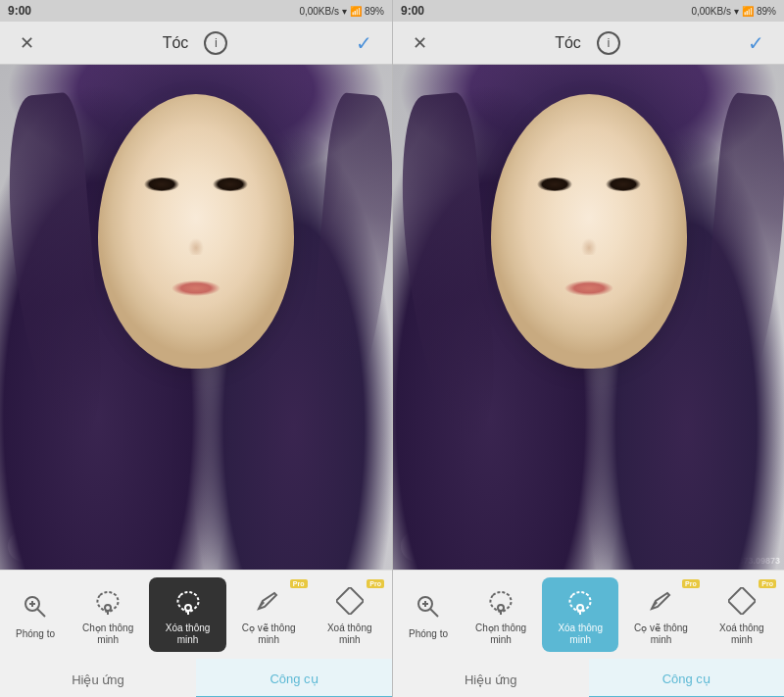 The image size is (784, 697). I want to click on tools-row-left: Phóng to Chọn thông minh Xóa thông minh …, so click(196, 615).